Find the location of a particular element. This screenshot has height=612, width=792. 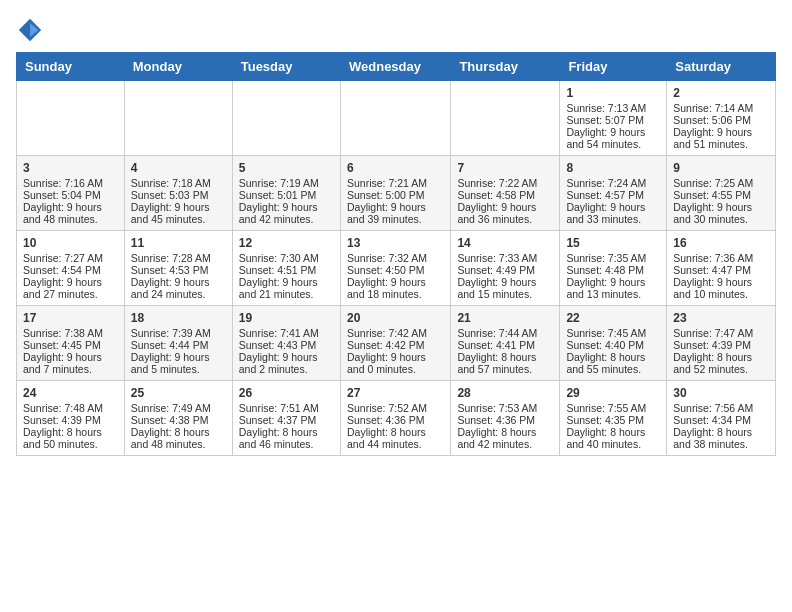

day-info: and 40 minutes. is located at coordinates (604, 444).